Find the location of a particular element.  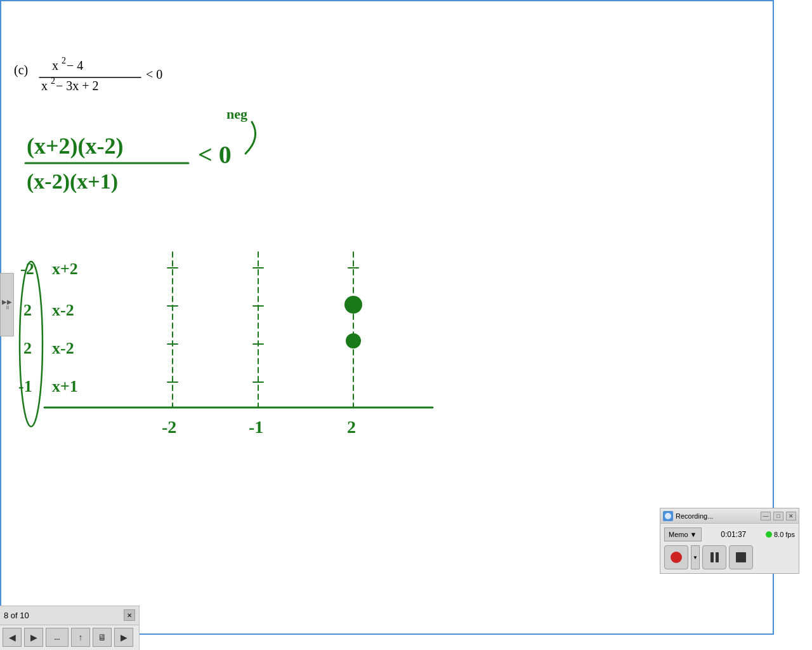

recording-widget: Recording... — □ ✕ Memo ▼ 0:01:37 8.0 fp… is located at coordinates (730, 541).